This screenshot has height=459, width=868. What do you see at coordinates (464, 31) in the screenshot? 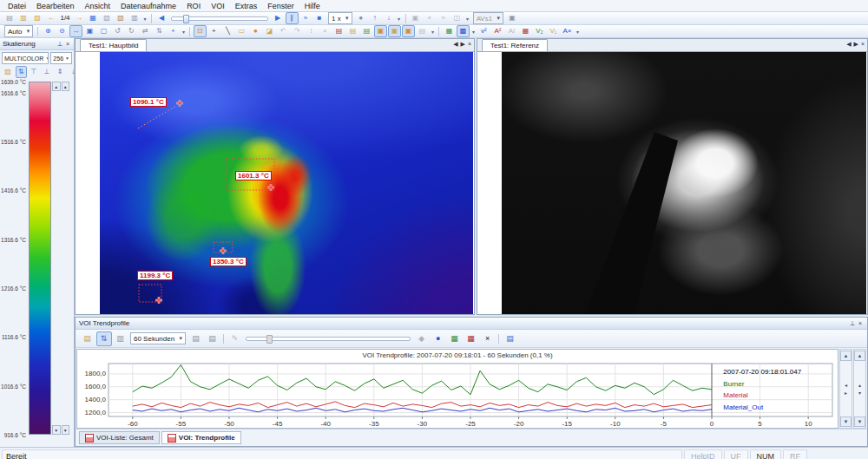
I see `trend-window-icon: ▩` at bounding box center [464, 31].